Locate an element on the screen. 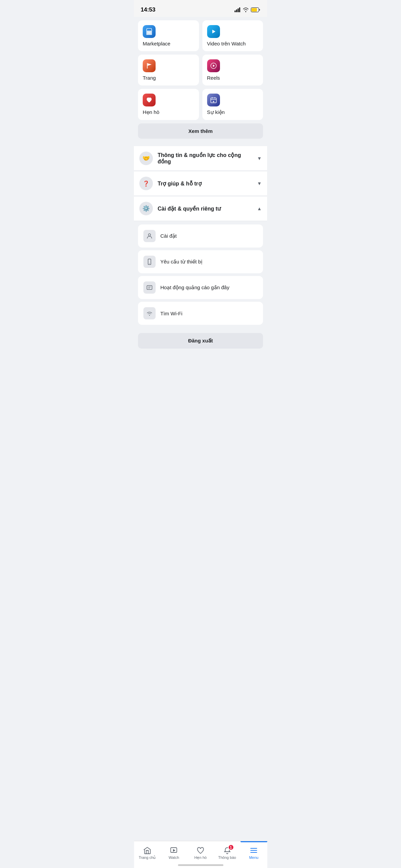 The height and width of the screenshot is (868, 401). feature-label-reels: Reels is located at coordinates (233, 78).